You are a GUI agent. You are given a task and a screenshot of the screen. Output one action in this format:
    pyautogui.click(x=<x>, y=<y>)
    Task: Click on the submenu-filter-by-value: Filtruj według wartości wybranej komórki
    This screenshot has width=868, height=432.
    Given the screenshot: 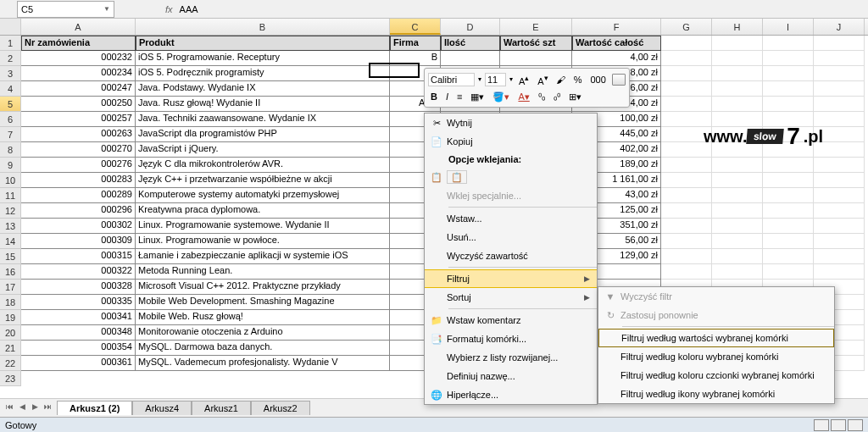 What is the action you would take?
    pyautogui.click(x=716, y=338)
    